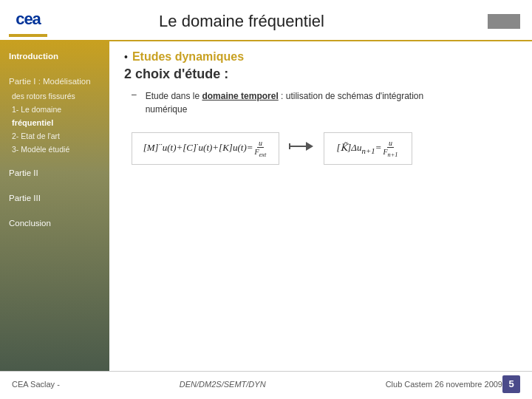  I want to click on page-number: 5, so click(511, 384).